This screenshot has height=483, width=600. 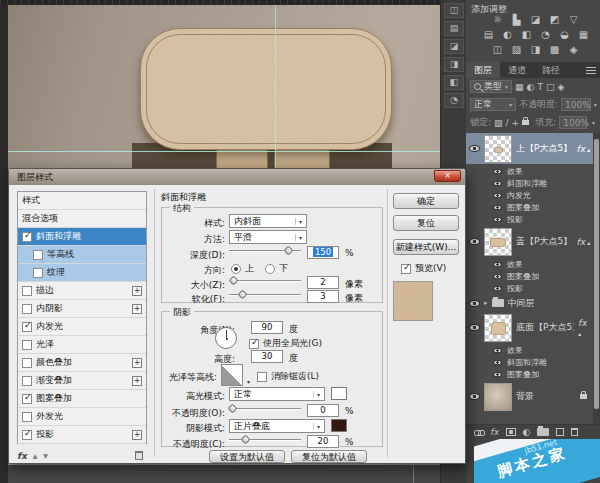 What do you see at coordinates (82, 237) in the screenshot?
I see `style-item-bevel-emboss: 斜面和浮雕` at bounding box center [82, 237].